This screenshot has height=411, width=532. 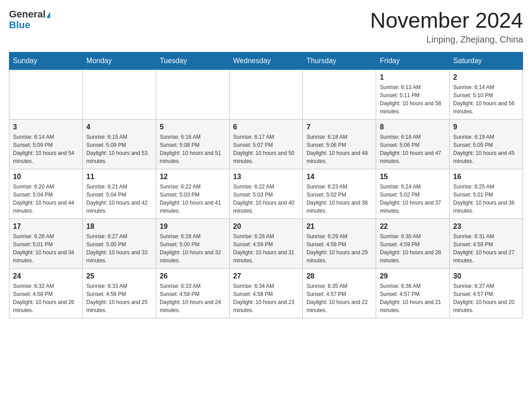 What do you see at coordinates (339, 293) in the screenshot?
I see `calendar-cell: 28Sunrise: 6:35 AMSunset: 4:57 PMDayligh…` at bounding box center [339, 293].